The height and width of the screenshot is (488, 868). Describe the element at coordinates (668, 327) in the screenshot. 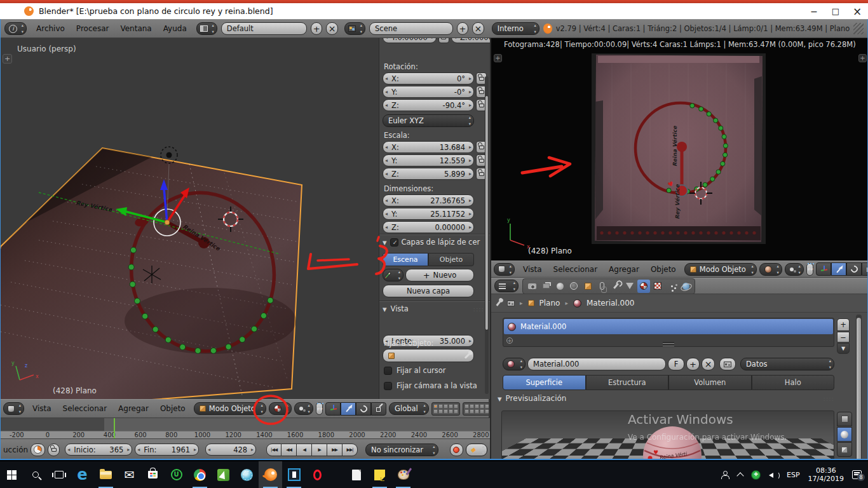

I see `material-slot-row: Material.000` at that location.